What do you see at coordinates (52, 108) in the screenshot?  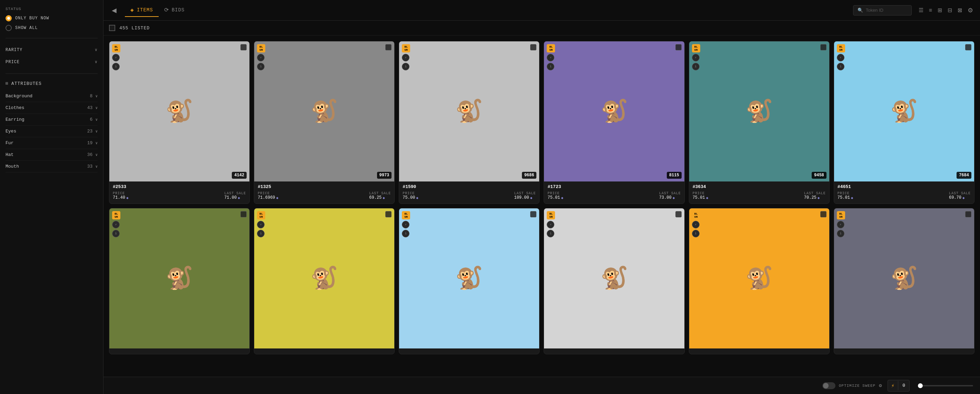 I see `attr-row-clothes: Clothes 43 ∨` at bounding box center [52, 108].